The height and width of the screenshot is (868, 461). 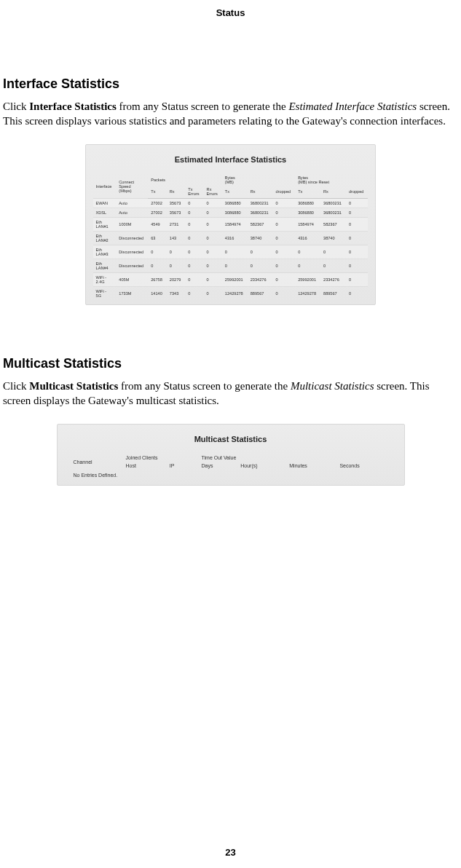 What do you see at coordinates (132, 204) in the screenshot?
I see `cell-speed: Auto` at bounding box center [132, 204].